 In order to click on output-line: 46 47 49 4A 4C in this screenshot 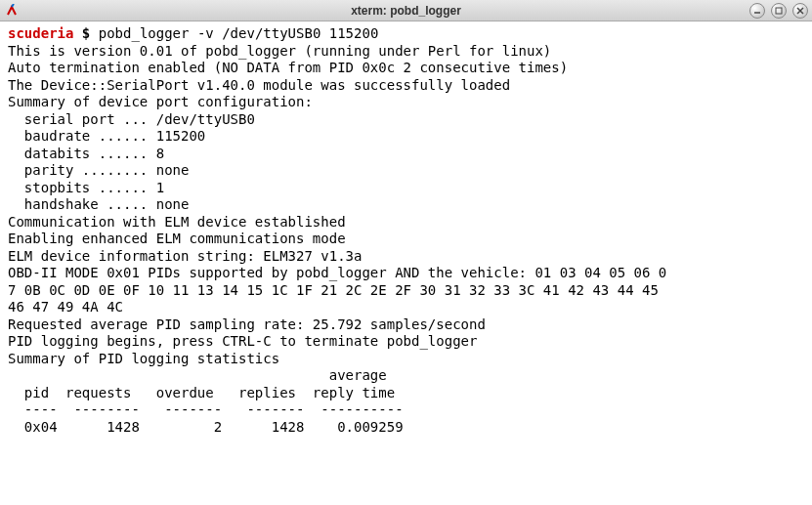, I will do `click(65, 307)`.